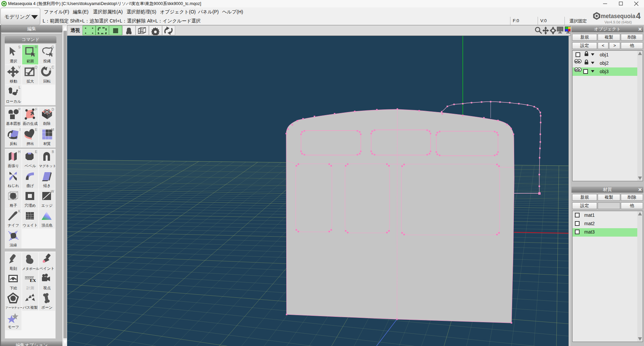 The image size is (644, 346). Describe the element at coordinates (33, 281) in the screenshot. I see `svg-text: EX` at that location.